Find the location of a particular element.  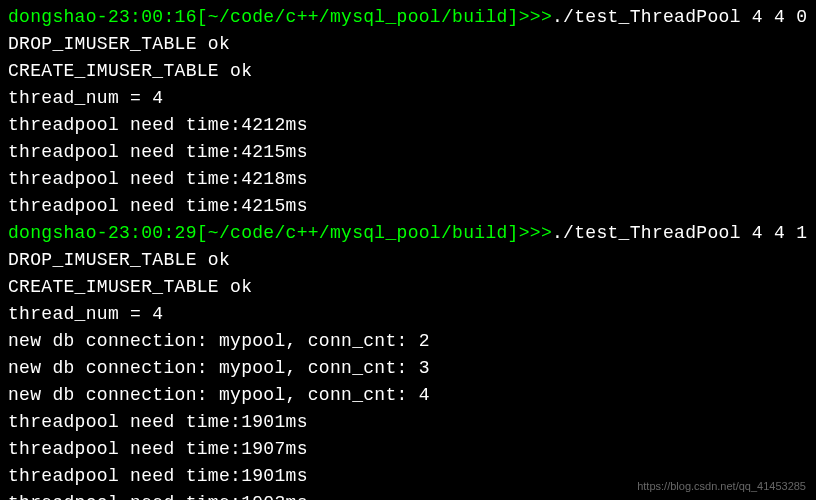

command-text: ./test_ThreadPool 4 4 1 is located at coordinates (680, 233).